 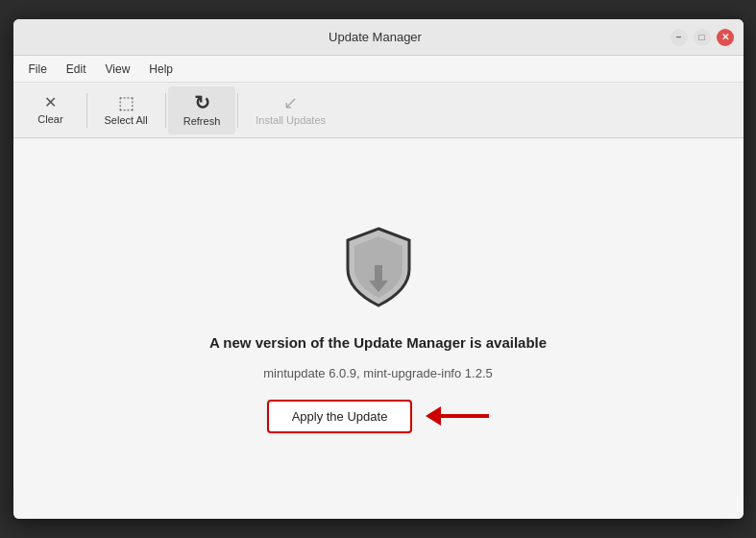 What do you see at coordinates (202, 103) in the screenshot?
I see `refresh-icon: ↻` at bounding box center [202, 103].